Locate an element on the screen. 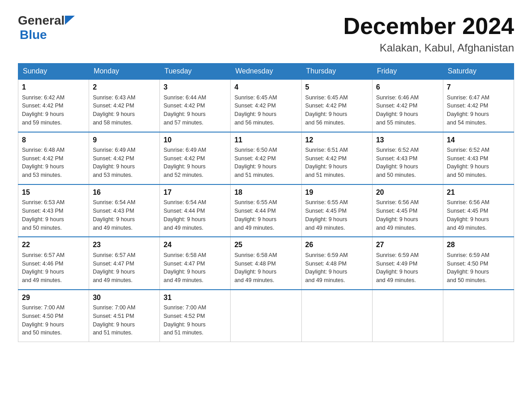  calendar-cell: 12 Sunrise: 6:51 AMSunset: 4:42 PMDaylig… is located at coordinates (337, 158).